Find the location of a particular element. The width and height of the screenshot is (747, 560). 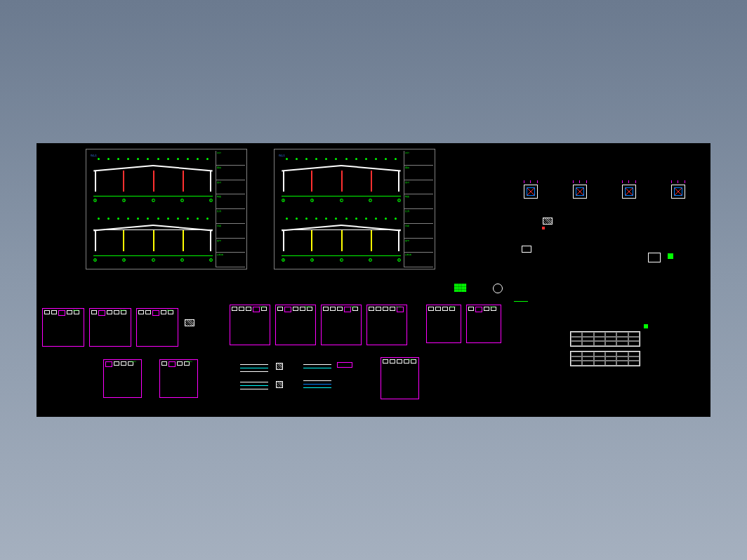

bottom-detail-2: 节点详图 is located at coordinates (178, 379).